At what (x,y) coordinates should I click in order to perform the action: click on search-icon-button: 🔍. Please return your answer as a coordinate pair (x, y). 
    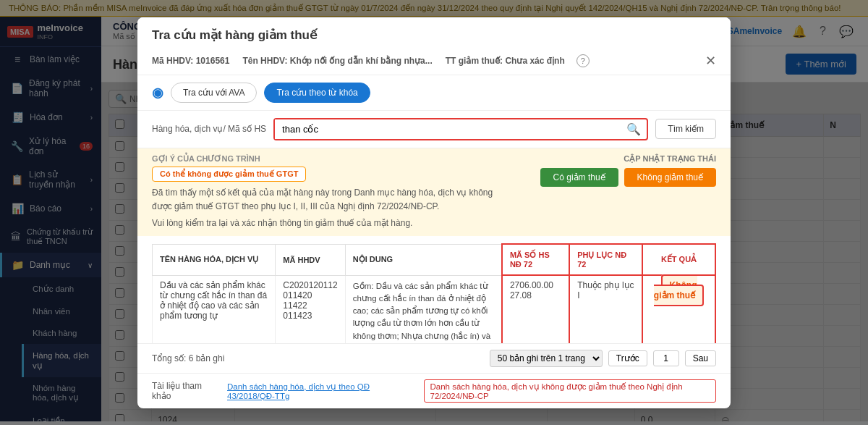
    Looking at the image, I should click on (634, 129).